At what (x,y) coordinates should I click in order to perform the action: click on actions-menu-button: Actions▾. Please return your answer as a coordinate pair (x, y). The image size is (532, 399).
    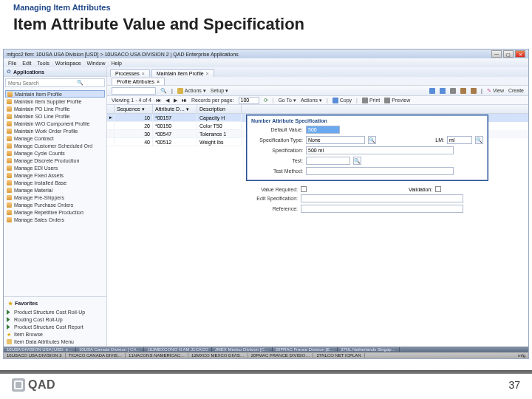
    Looking at the image, I should click on (192, 91).